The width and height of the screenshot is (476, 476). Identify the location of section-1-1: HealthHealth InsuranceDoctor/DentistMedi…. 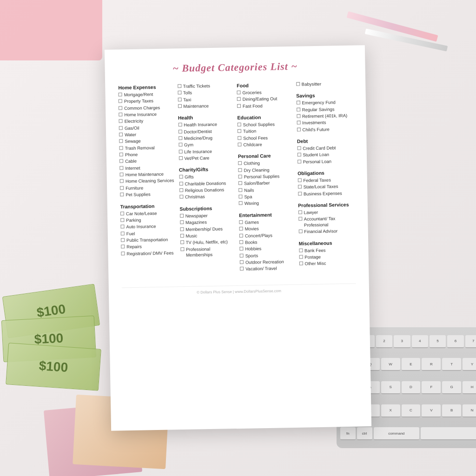
(206, 138).